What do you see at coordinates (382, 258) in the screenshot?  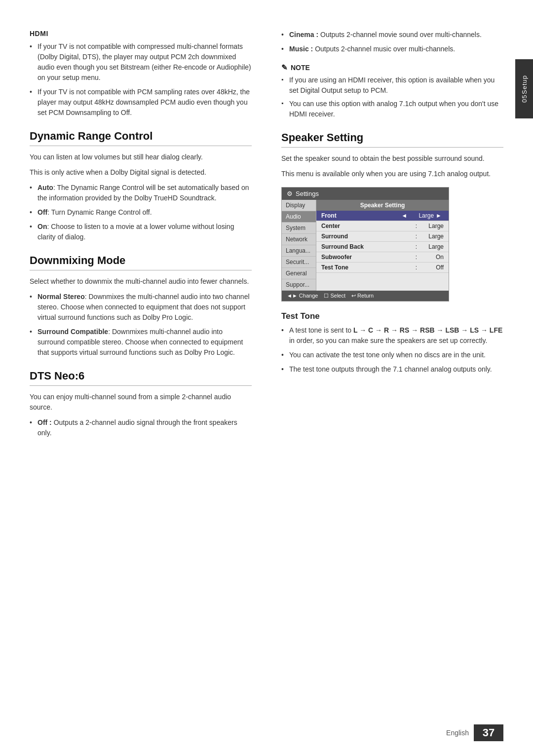 I see `settings-row-subwoofer: Subwoofer : On` at bounding box center [382, 258].